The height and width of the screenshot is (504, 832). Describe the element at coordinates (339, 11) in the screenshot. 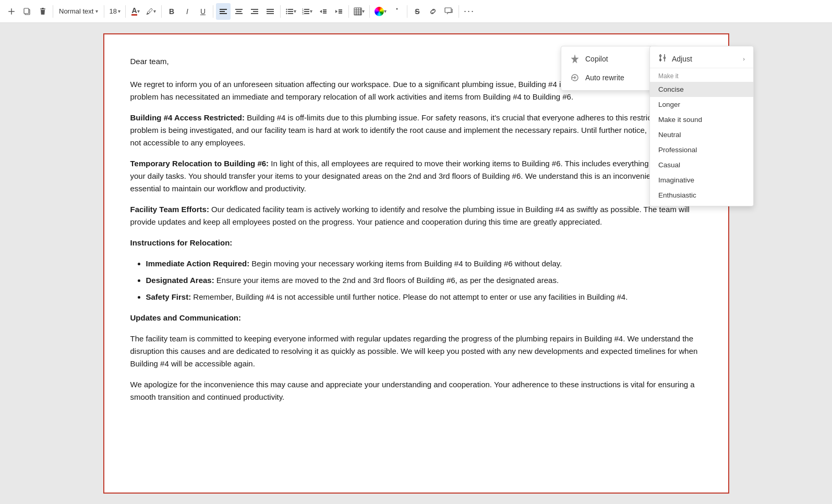

I see `indent-increase-btn` at that location.